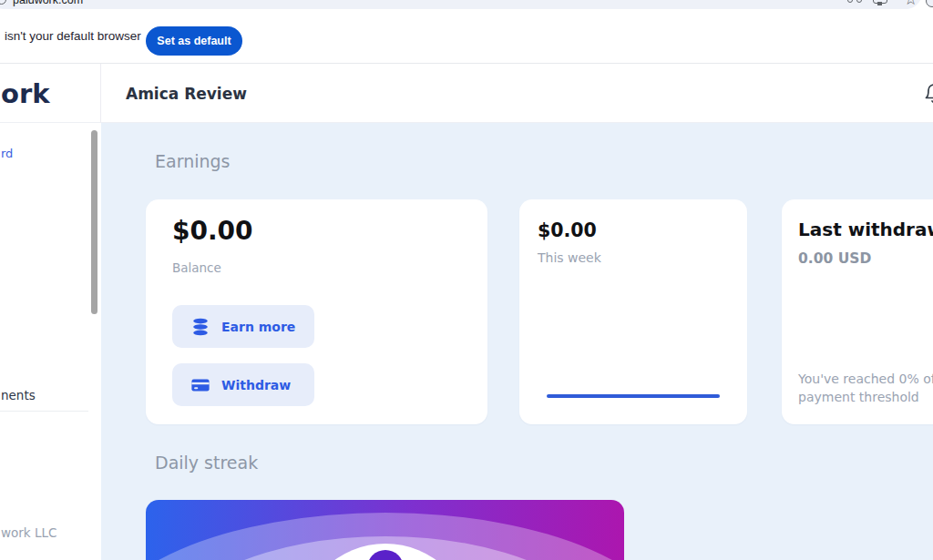 The width and height of the screenshot is (933, 560). What do you see at coordinates (461, 5) in the screenshot?
I see `omnibox` at bounding box center [461, 5].